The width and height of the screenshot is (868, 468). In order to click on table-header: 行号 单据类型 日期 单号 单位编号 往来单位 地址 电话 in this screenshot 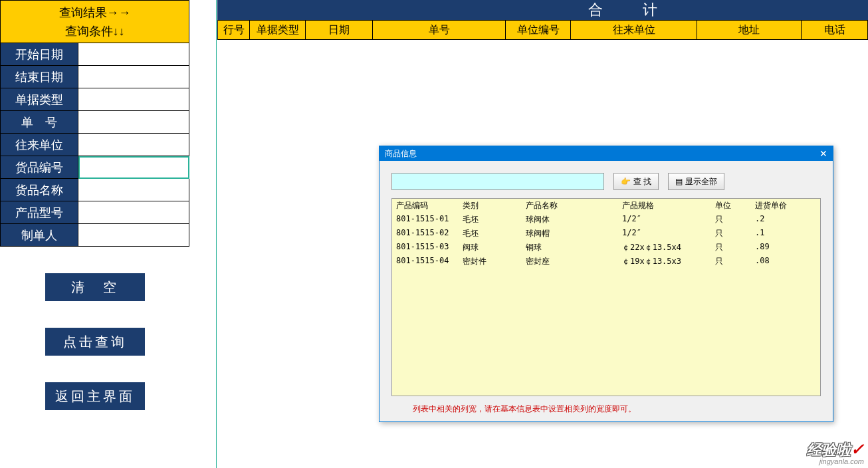, I will do `click(542, 30)`.